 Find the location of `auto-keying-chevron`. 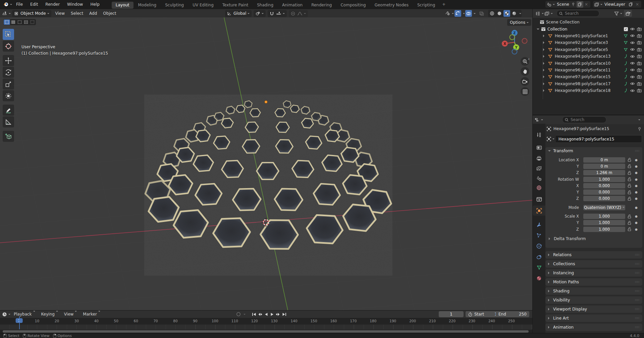

auto-keying-chevron is located at coordinates (245, 315).